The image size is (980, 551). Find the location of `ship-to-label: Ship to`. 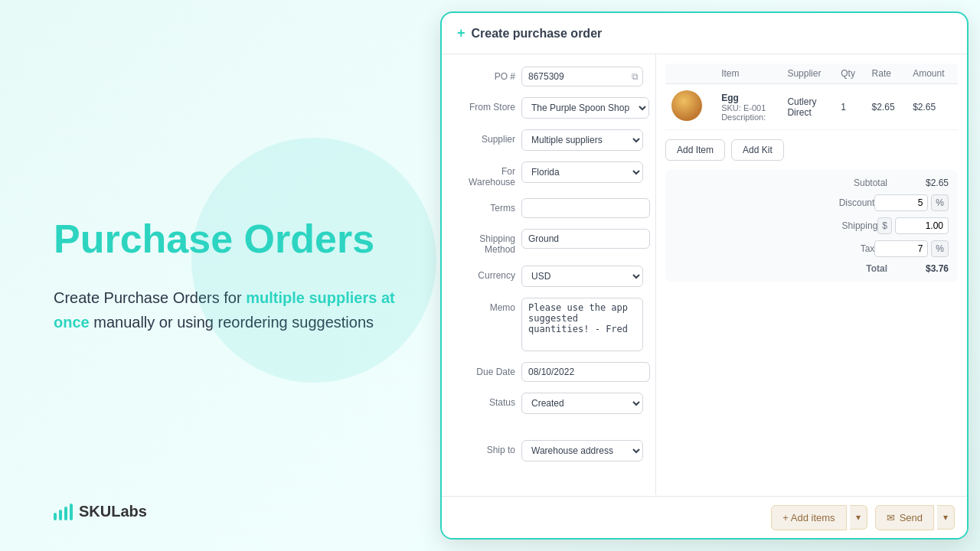

ship-to-label: Ship to is located at coordinates (485, 448).